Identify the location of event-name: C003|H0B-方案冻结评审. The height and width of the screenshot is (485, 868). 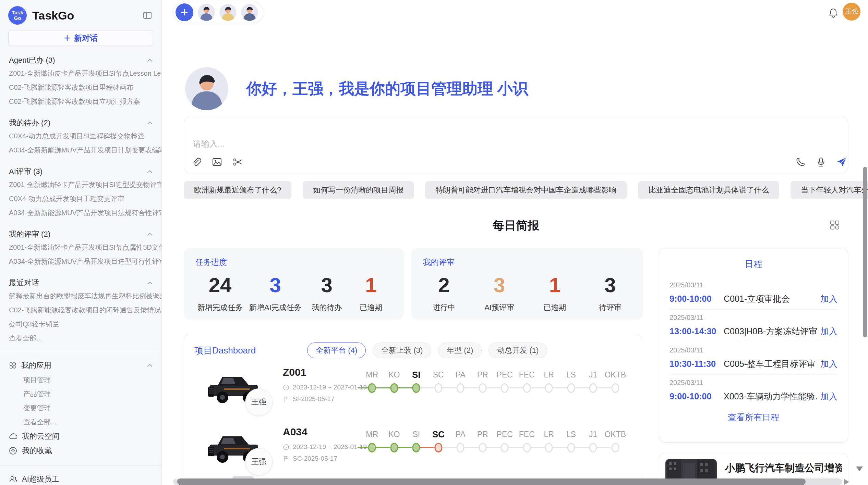
(770, 332).